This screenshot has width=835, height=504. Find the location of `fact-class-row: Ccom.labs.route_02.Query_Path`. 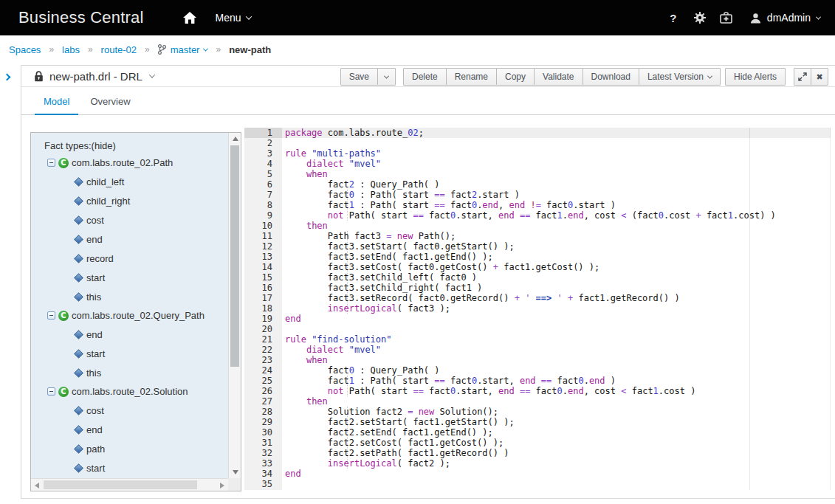

fact-class-row: Ccom.labs.route_02.Query_Path is located at coordinates (130, 316).